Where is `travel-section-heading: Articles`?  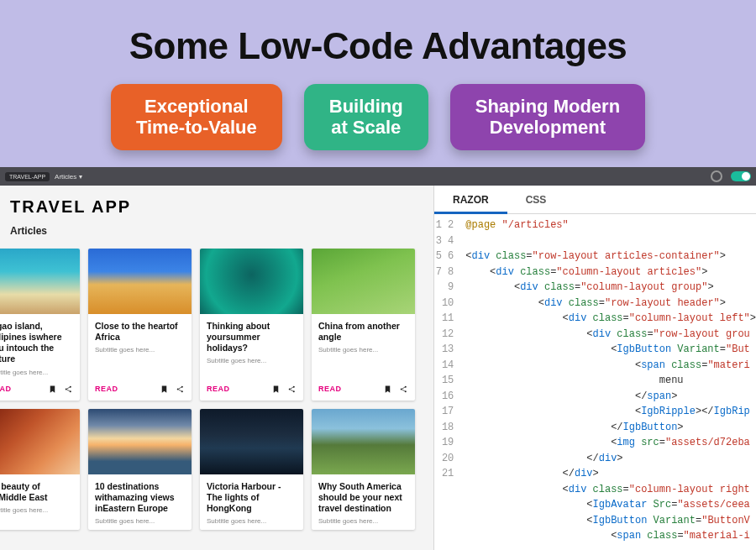
travel-section-heading: Articles is located at coordinates (217, 231).